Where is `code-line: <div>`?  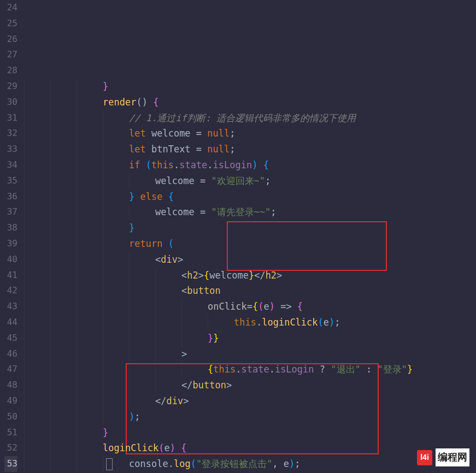
code-line: <div> is located at coordinates (250, 260).